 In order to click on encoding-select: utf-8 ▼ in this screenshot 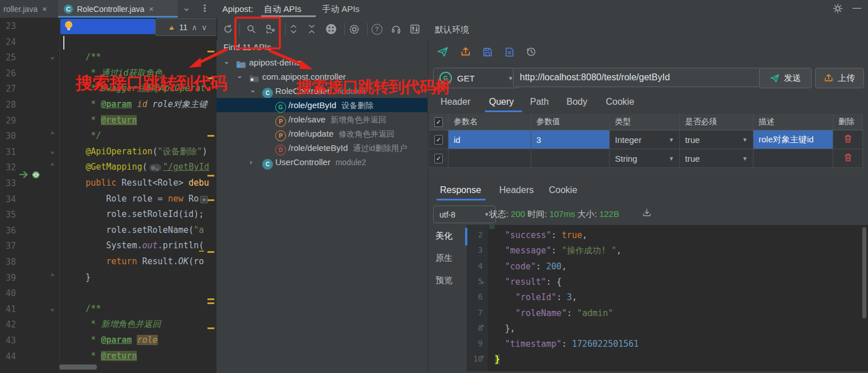, I will do `click(464, 214)`.